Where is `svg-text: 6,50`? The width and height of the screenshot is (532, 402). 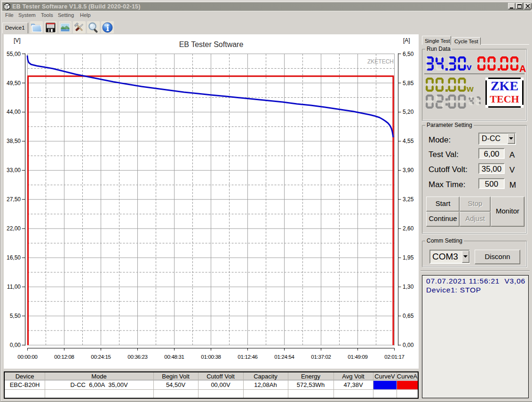 svg-text: 6,50 is located at coordinates (408, 54).